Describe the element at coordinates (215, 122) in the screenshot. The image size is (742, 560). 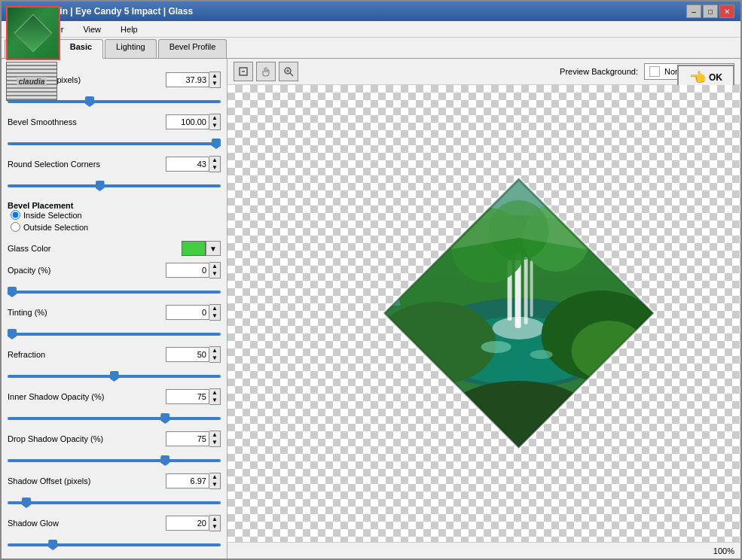
I see `bevel-smoothness-spinner: ▲ ▼` at that location.